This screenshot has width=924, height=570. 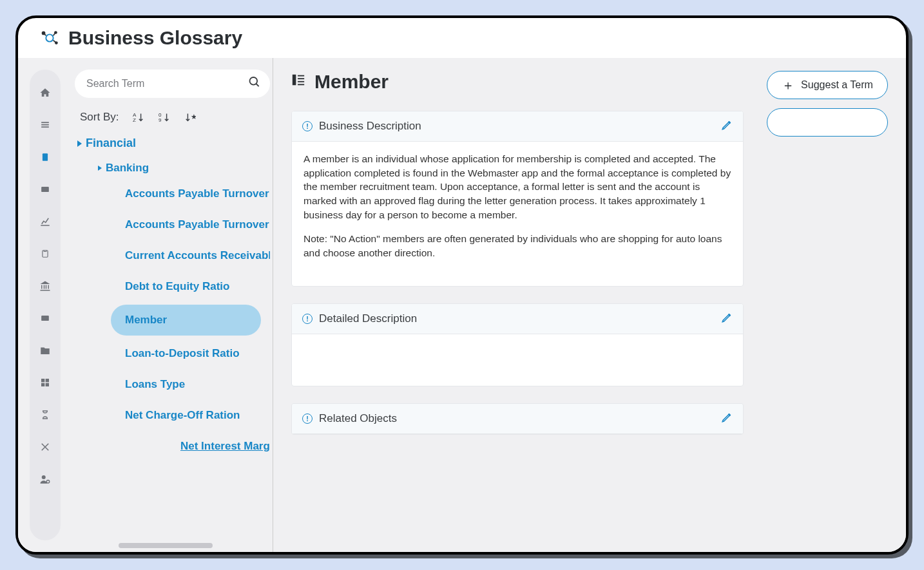 I want to click on glossary-term-icon, so click(x=298, y=82).